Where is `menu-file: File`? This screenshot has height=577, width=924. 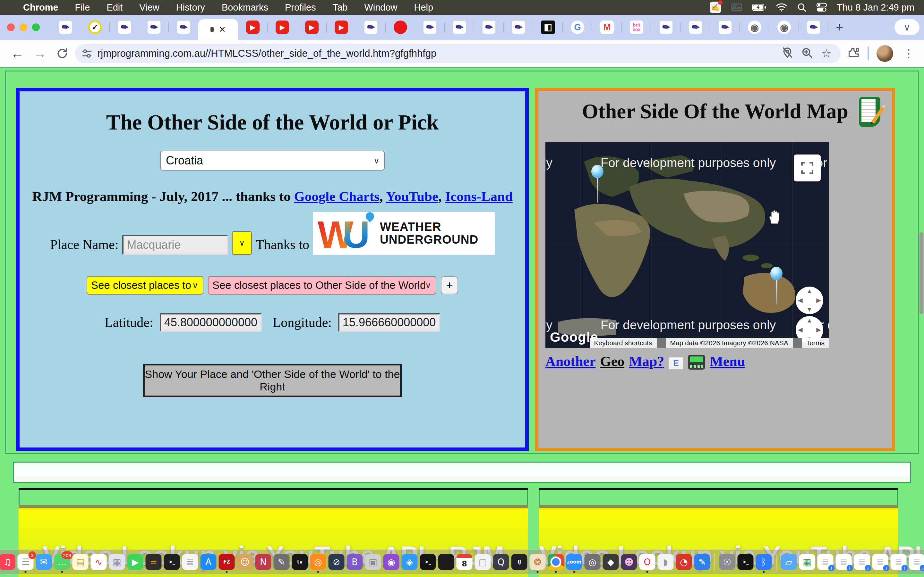 menu-file: File is located at coordinates (82, 8).